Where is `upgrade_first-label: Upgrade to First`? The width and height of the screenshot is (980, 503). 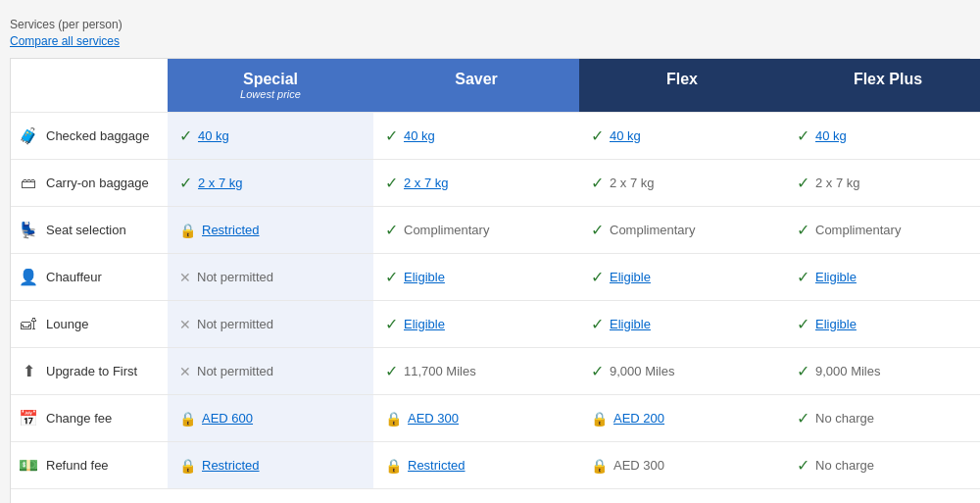 upgrade_first-label: Upgrade to First is located at coordinates (92, 371).